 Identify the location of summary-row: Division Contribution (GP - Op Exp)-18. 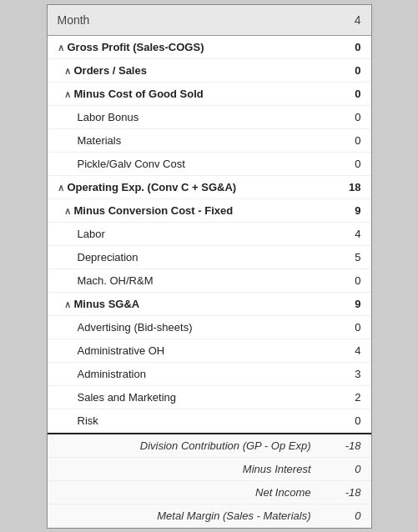
(209, 446).